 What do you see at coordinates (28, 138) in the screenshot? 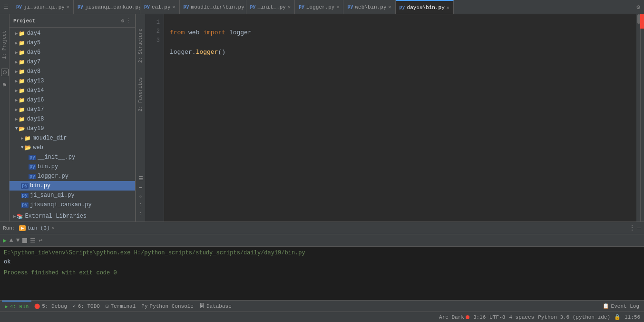
I see `folder-icon-moudle-dir: 📁` at bounding box center [28, 138].